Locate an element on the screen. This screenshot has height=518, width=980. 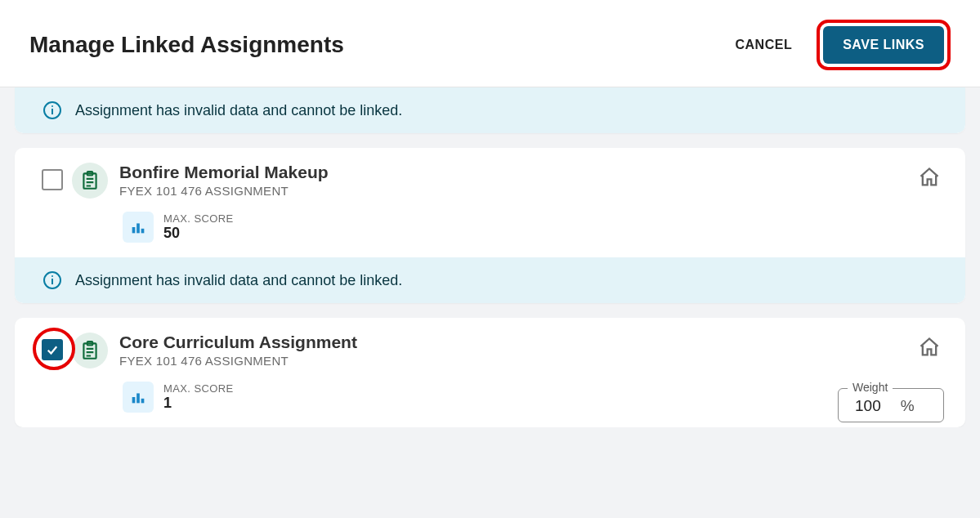
header-actions: CANCEL SAVE LINKS is located at coordinates (841, 45).